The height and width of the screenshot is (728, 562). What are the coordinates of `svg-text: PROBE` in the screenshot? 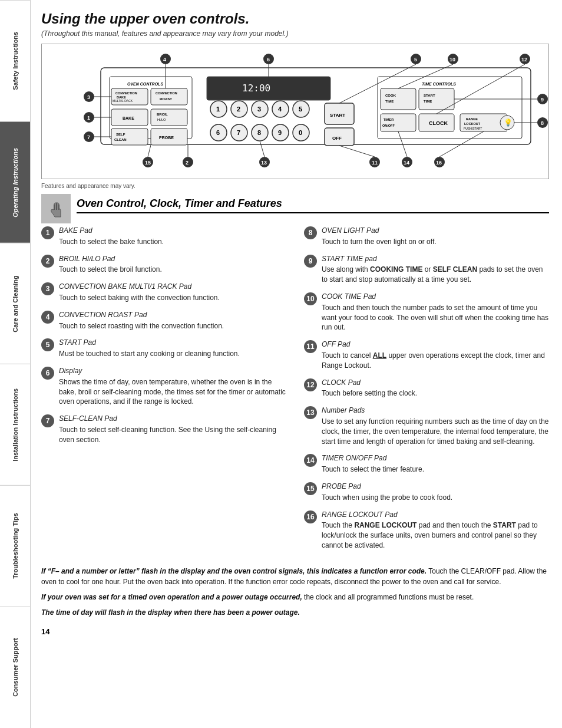 It's located at (166, 138).